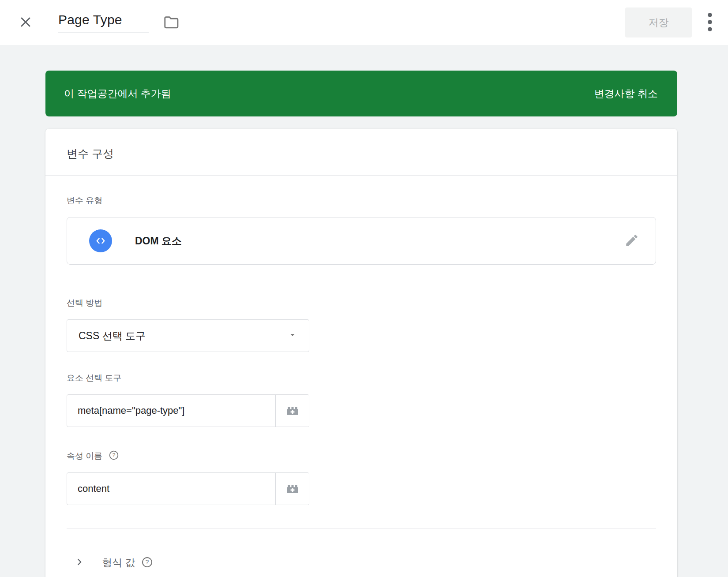  I want to click on chevron-right-icon, so click(79, 563).